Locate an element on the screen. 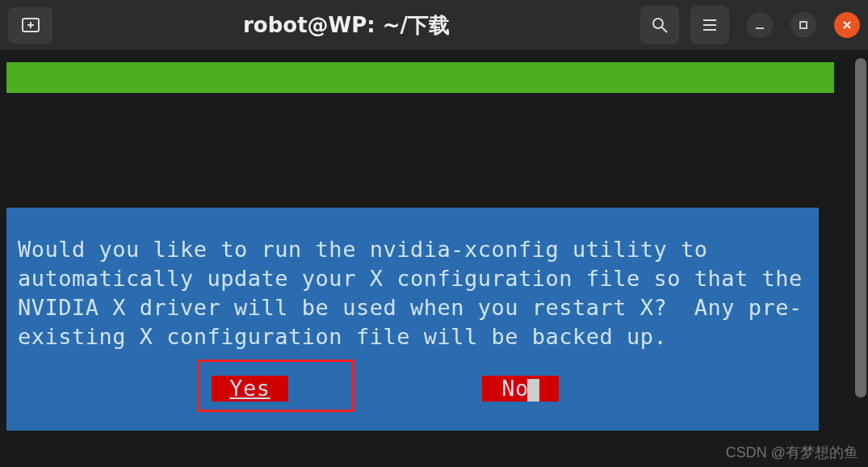 Image resolution: width=868 pixels, height=467 pixels. watermark-text: CSDN @有梦想的鱼 is located at coordinates (792, 452).